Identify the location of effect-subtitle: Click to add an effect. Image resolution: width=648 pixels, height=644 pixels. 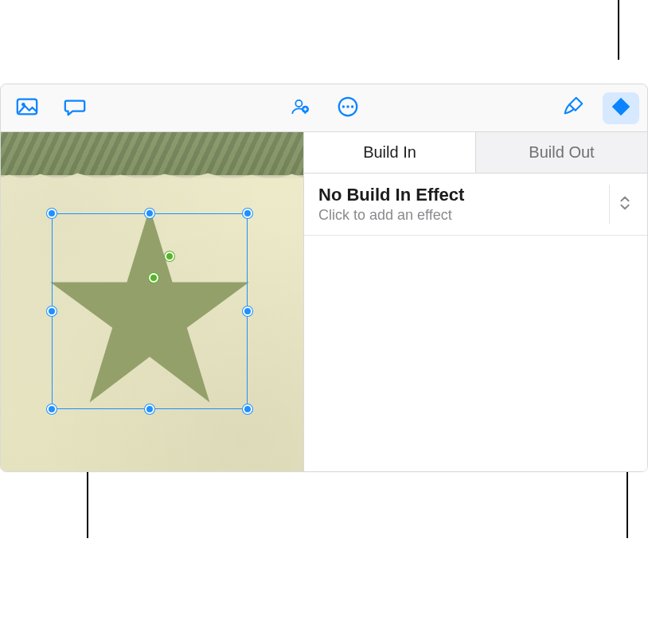
(463, 215).